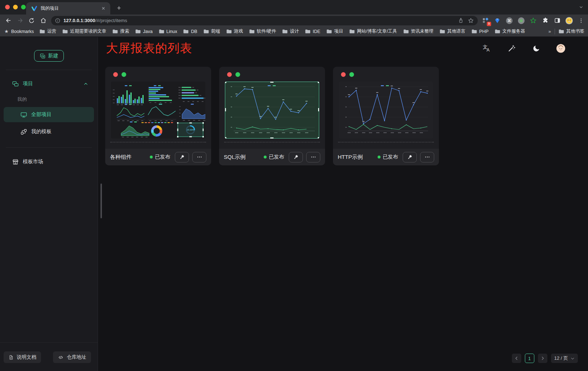  I want to click on side-panel-icon, so click(557, 21).